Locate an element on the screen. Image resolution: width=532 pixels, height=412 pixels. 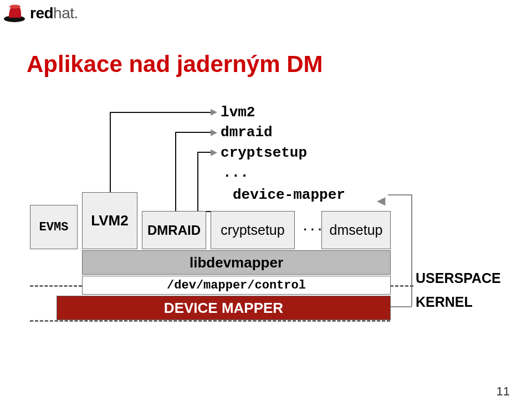
brand-bold: red is located at coordinates (42, 13).